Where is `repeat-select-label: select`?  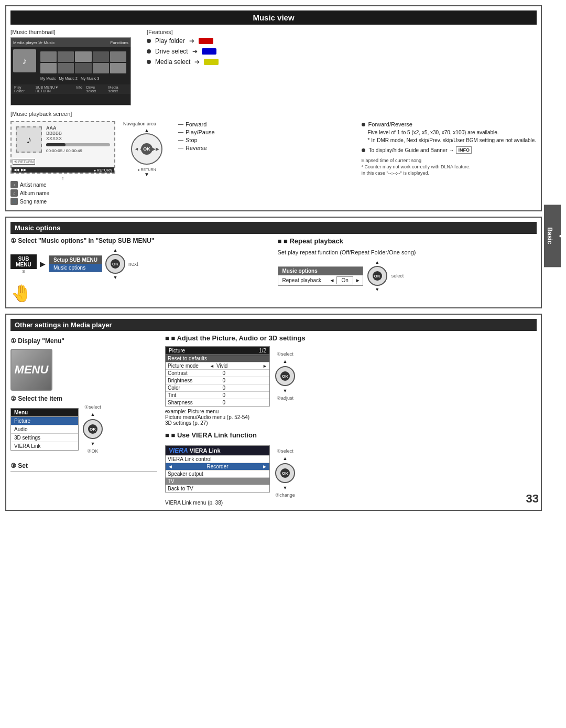
repeat-select-label: select is located at coordinates (398, 276).